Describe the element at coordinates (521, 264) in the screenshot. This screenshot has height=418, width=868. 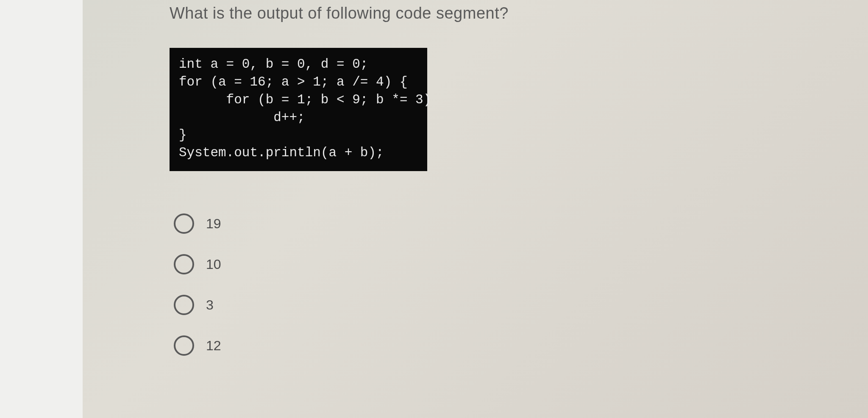
I see `answer-option-2: 10` at that location.